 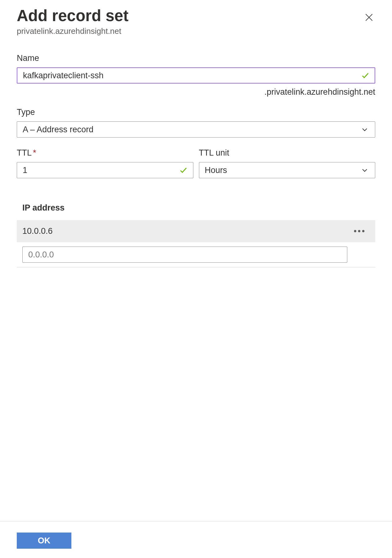 What do you see at coordinates (196, 58) in the screenshot?
I see `name-label: Name` at bounding box center [196, 58].